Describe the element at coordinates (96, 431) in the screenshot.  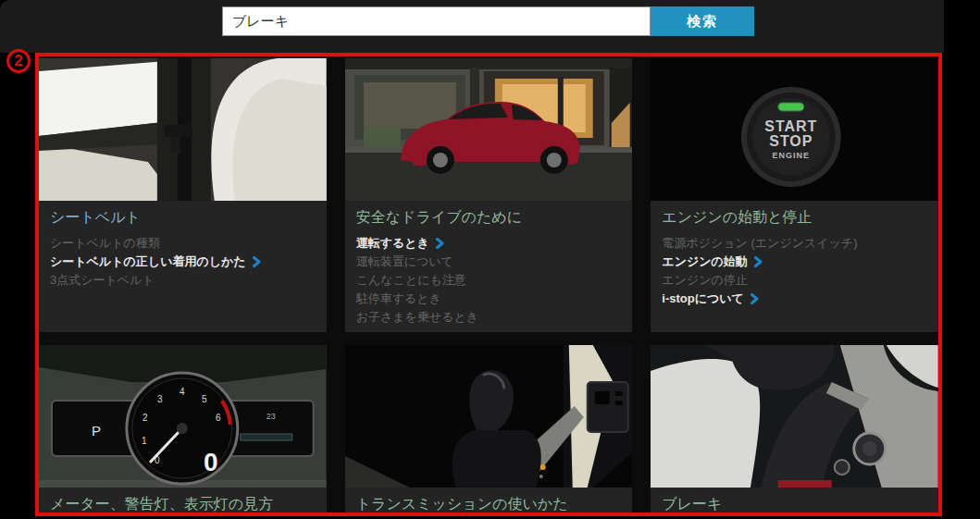
I see `svg-text: P` at that location.